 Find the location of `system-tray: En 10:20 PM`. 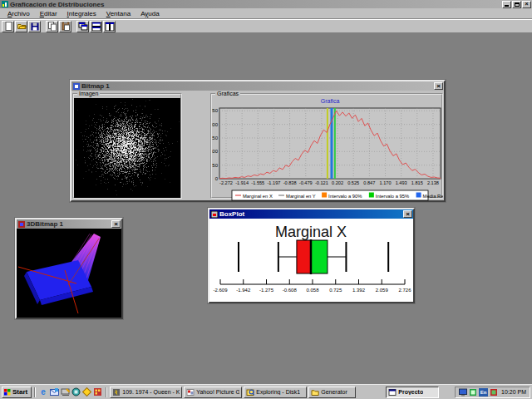

system-tray: En 10:20 PM is located at coordinates (492, 392).